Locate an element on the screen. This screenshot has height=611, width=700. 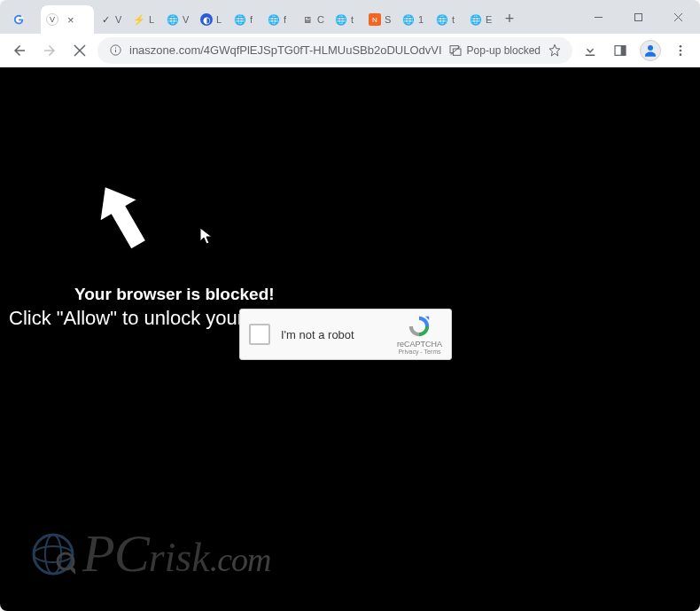
recaptcha-links: Privacy - Terms is located at coordinates (419, 351).